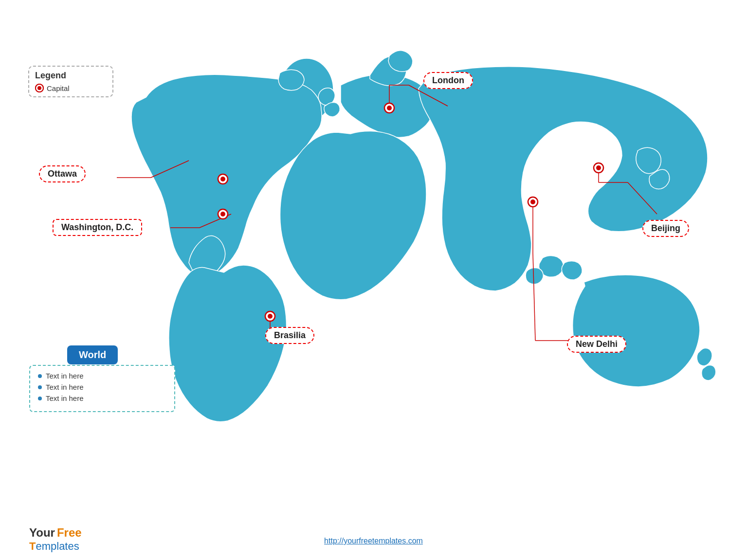 This screenshot has height=560, width=747. What do you see at coordinates (55, 539) in the screenshot?
I see `logo-area: Your Free T emplates` at bounding box center [55, 539].